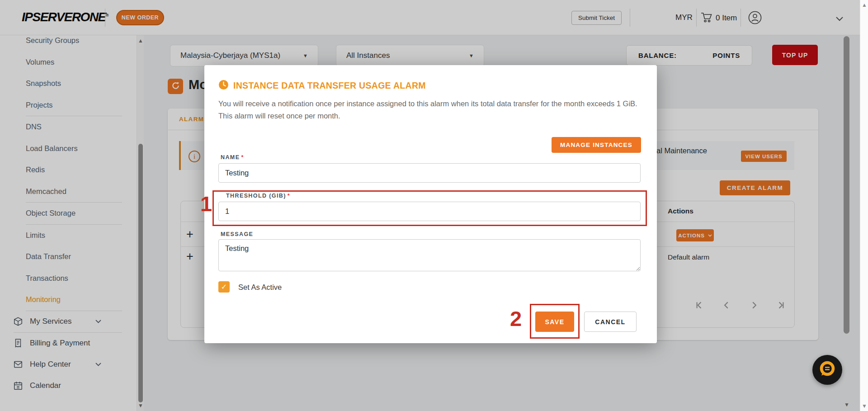 Image resolution: width=868 pixels, height=411 pixels. I want to click on manage-instances-button: MANAGE INSTANCES, so click(596, 145).